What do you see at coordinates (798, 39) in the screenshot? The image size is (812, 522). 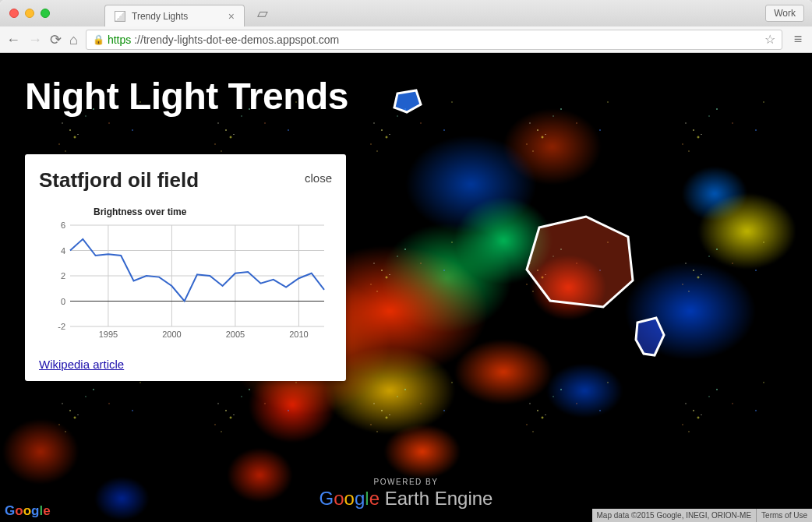 I see `hamburger-menu-icon: ≡` at bounding box center [798, 39].